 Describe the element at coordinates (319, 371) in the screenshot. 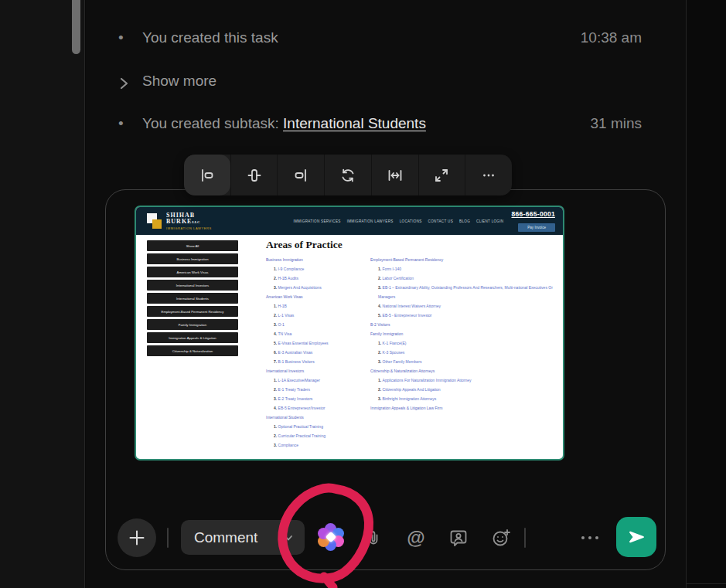

I see `practice-section-heading: International Investors` at that location.